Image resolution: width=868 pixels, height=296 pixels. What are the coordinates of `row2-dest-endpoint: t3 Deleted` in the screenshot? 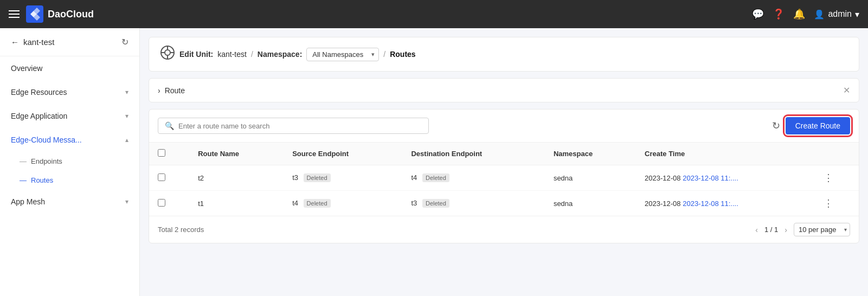 It's located at (473, 204).